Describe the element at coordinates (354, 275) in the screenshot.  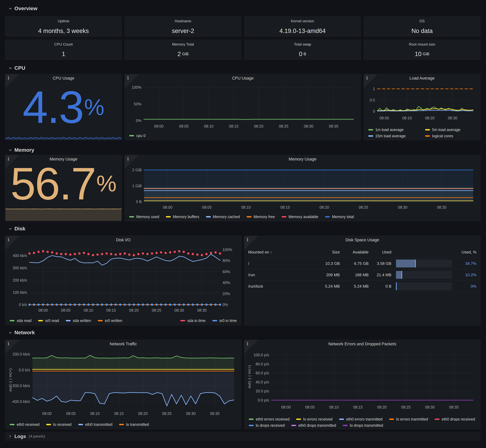
I see `cell-available: 188 MB` at that location.